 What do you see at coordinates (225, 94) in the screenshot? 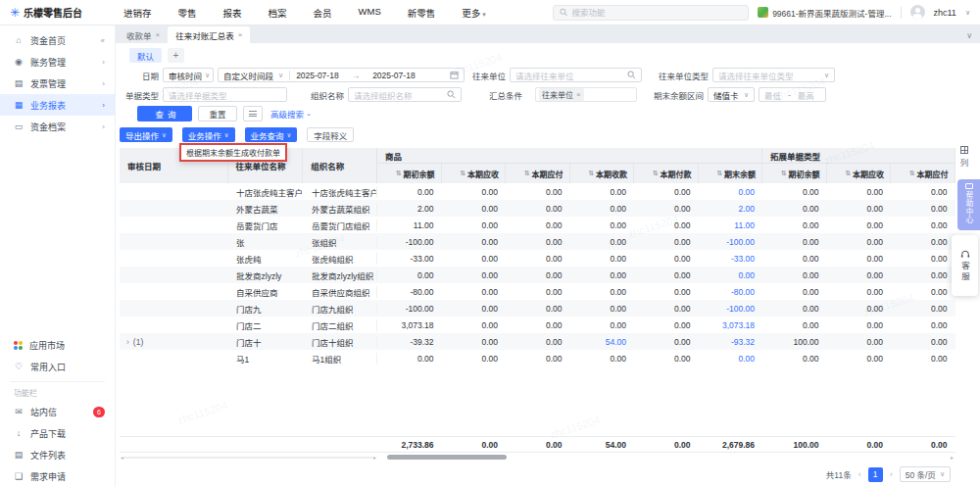
I see `doc-type-input: 请选择单据类型` at bounding box center [225, 94].